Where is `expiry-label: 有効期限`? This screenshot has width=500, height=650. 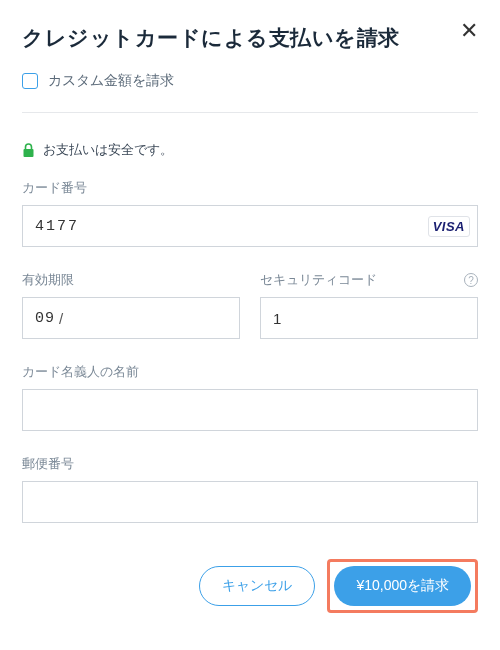
expiry-label: 有効期限 is located at coordinates (131, 280).